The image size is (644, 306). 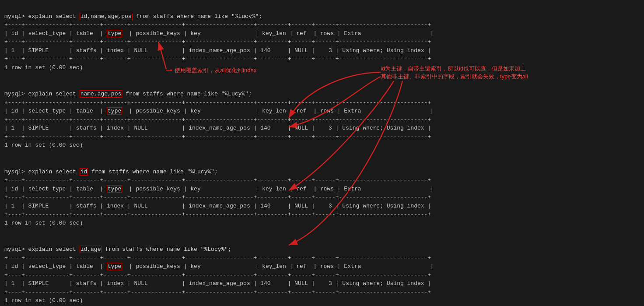 I want to click on table-header-4: | id | select_type | table | type | poss…, so click(x=219, y=266).